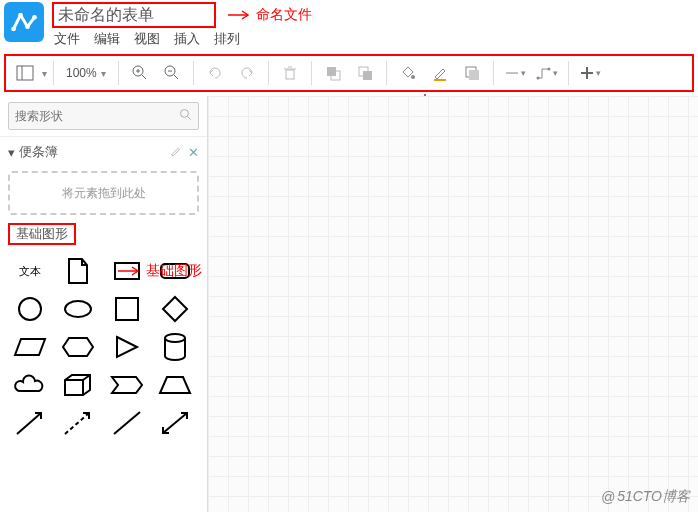  I want to click on scratchpad-dropzone: 将元素拖到此处, so click(104, 193).